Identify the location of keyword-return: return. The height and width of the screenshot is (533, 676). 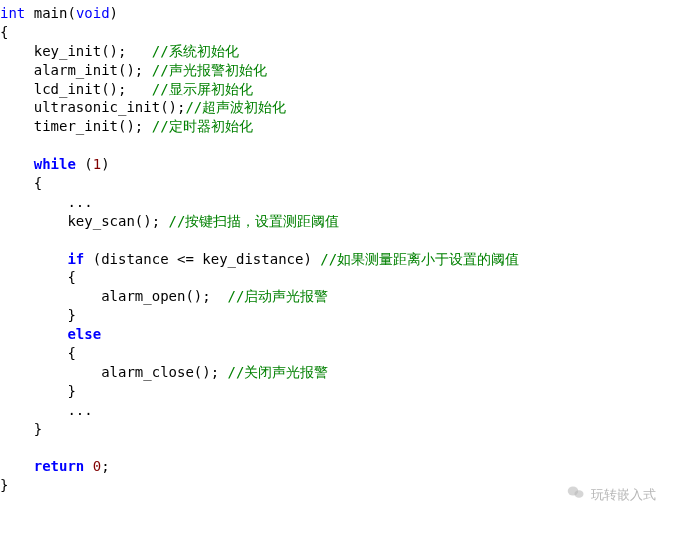
(60, 466).